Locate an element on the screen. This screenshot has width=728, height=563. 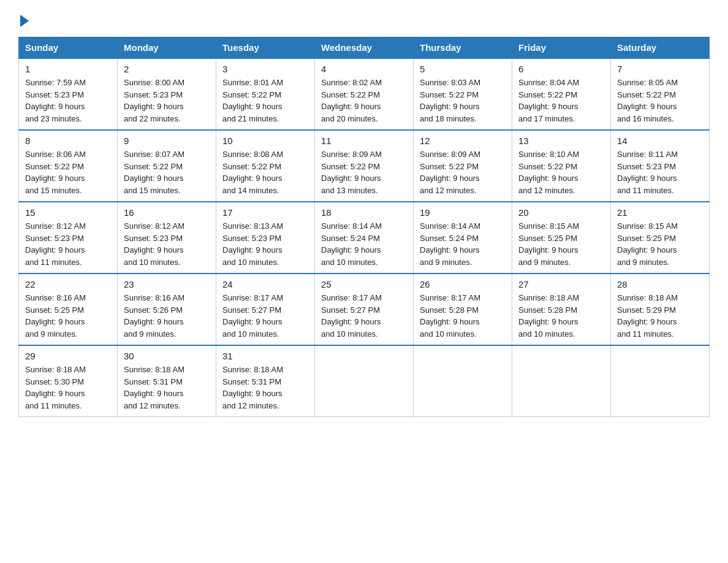
day-info: Sunrise: 8:02 AMSunset: 5:22 PMDaylight:… is located at coordinates (364, 101).